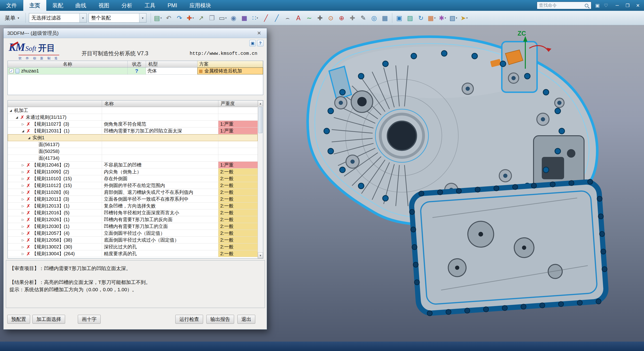 The width and height of the screenshot is (644, 351). Describe the element at coordinates (158, 18) in the screenshot. I see `clipboard-paste-icon: ▤▾` at that location.